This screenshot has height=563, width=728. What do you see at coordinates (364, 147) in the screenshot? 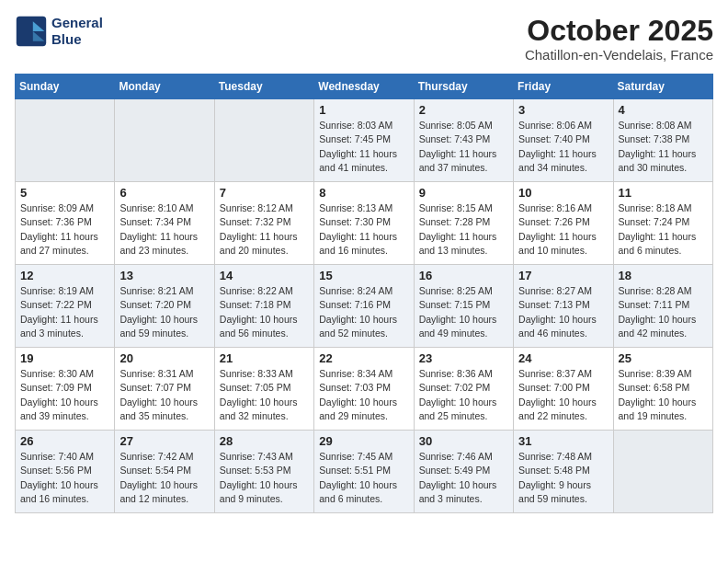
I see `day-info: Sunrise: 8:03 AMSunset: 7:45 PMDaylight:…` at bounding box center [364, 147].